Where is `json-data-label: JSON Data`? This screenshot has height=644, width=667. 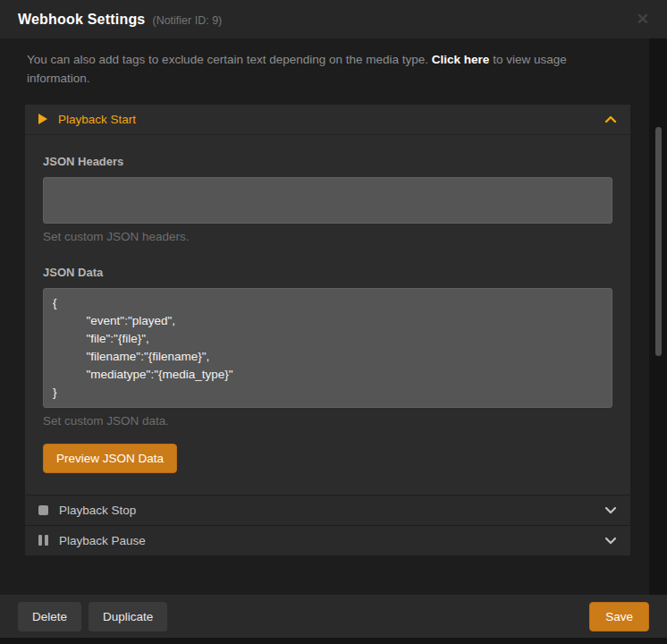
json-data-label: JSON Data is located at coordinates (327, 272).